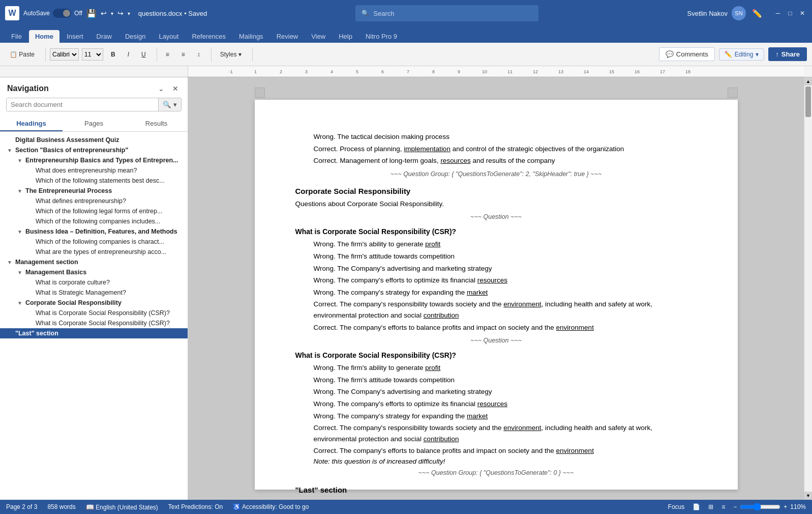 The height and width of the screenshot is (514, 812). What do you see at coordinates (94, 140) in the screenshot?
I see `tree-item-digital-quiz: Digital Business Assessment Quiz` at bounding box center [94, 140].